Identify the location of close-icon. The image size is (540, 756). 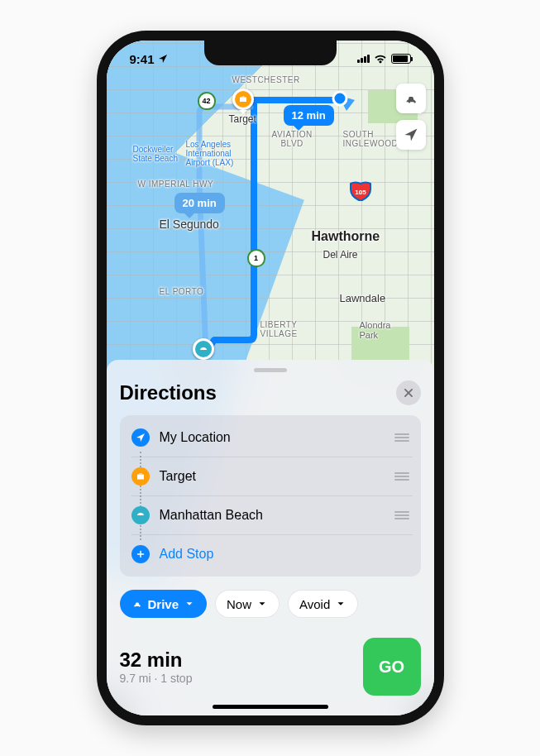
(409, 393).